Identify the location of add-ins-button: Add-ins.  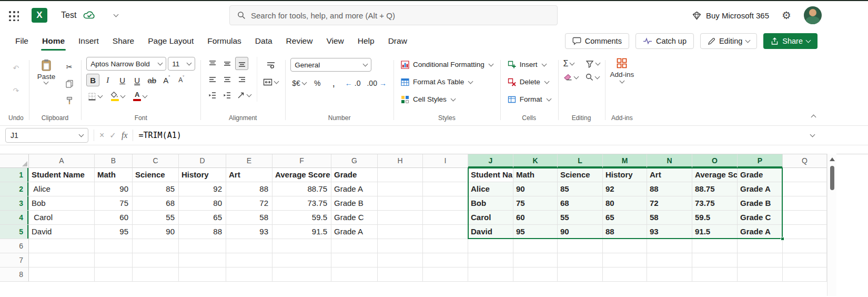
(622, 70).